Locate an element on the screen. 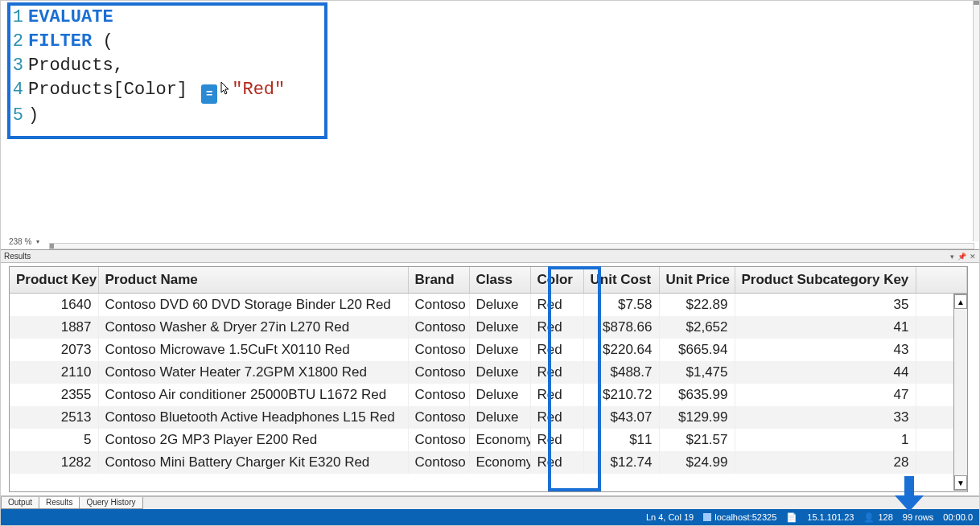 Image resolution: width=980 pixels, height=526 pixels. close-icon: ✕ is located at coordinates (973, 257).